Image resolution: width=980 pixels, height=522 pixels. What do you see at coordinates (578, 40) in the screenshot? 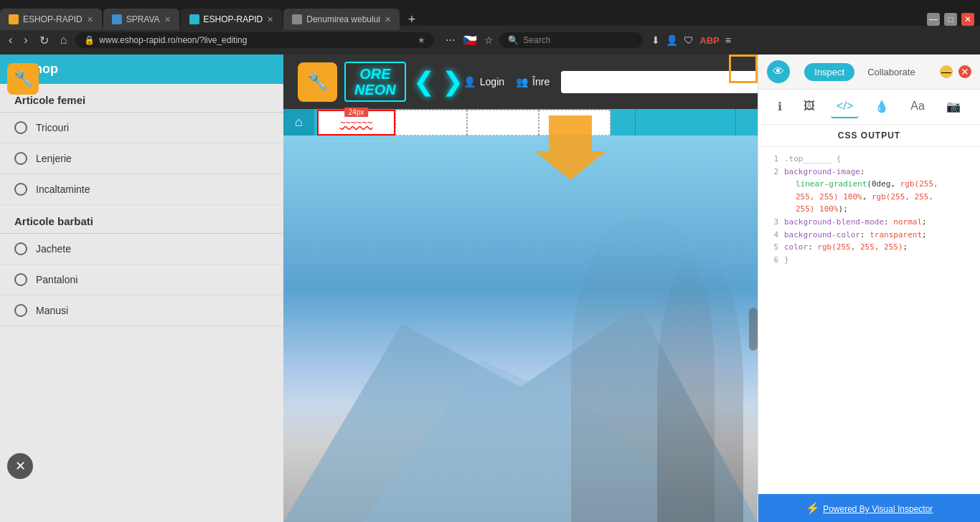
I see `search-input` at bounding box center [578, 40].